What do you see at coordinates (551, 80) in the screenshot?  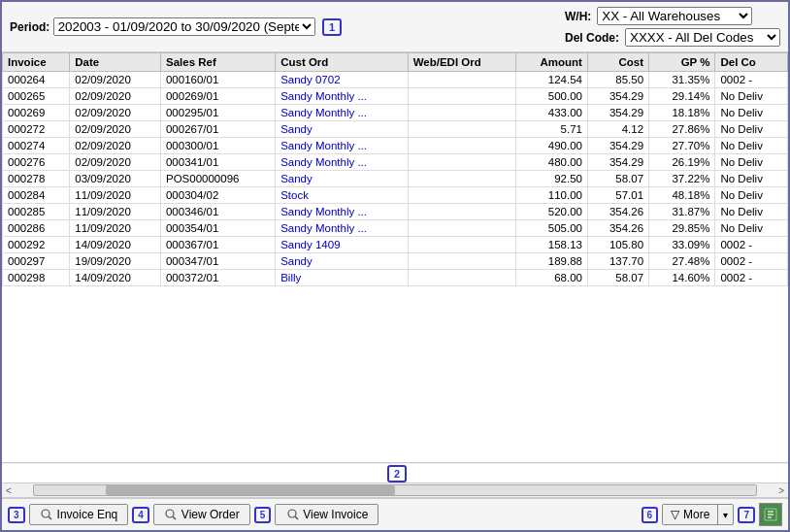 I see `cell-amount: 124.54` at bounding box center [551, 80].